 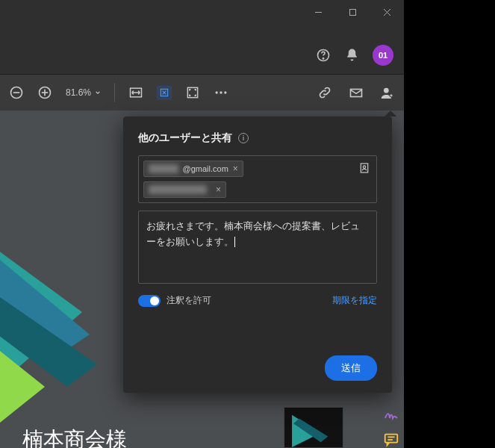 What do you see at coordinates (258, 138) in the screenshot?
I see `share-title-row: 他のユーザーと共有 i` at bounding box center [258, 138].